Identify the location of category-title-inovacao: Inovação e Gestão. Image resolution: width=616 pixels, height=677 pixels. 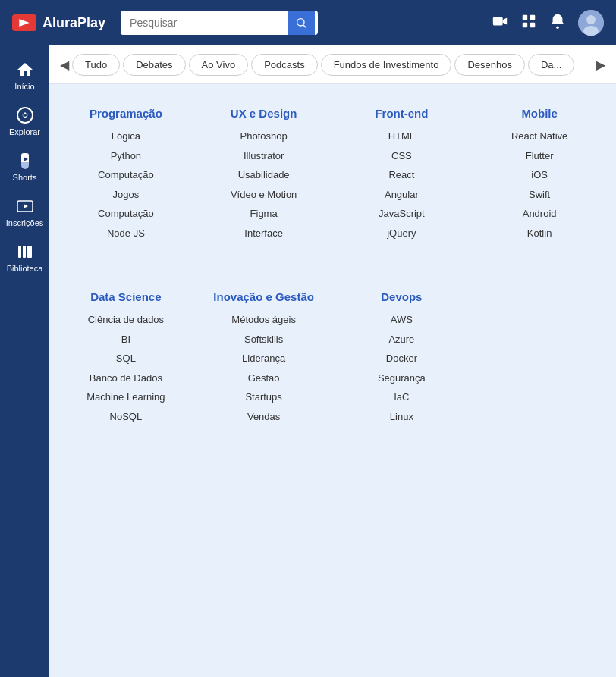
(264, 297).